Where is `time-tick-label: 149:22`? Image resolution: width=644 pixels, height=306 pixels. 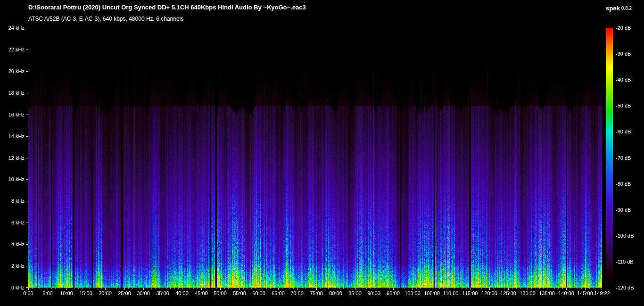 time-tick-label: 149:22 is located at coordinates (602, 293).